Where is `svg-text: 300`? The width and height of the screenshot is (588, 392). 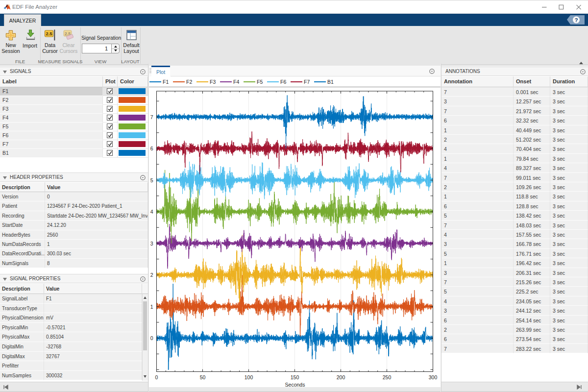
svg-text: 300 is located at coordinates (433, 377).